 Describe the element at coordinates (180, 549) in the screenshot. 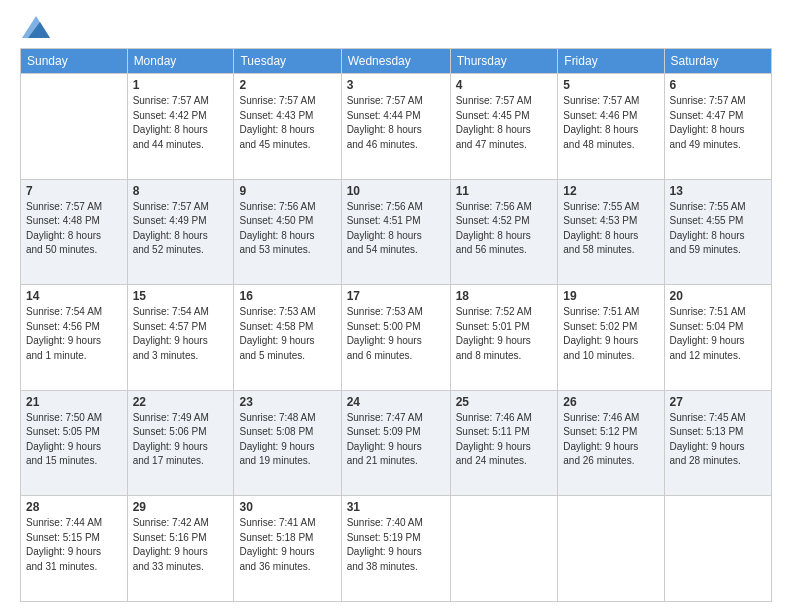

I see `calendar-cell: 29Sunrise: 7:42 AMSunset: 5:16 PMDayligh…` at that location.